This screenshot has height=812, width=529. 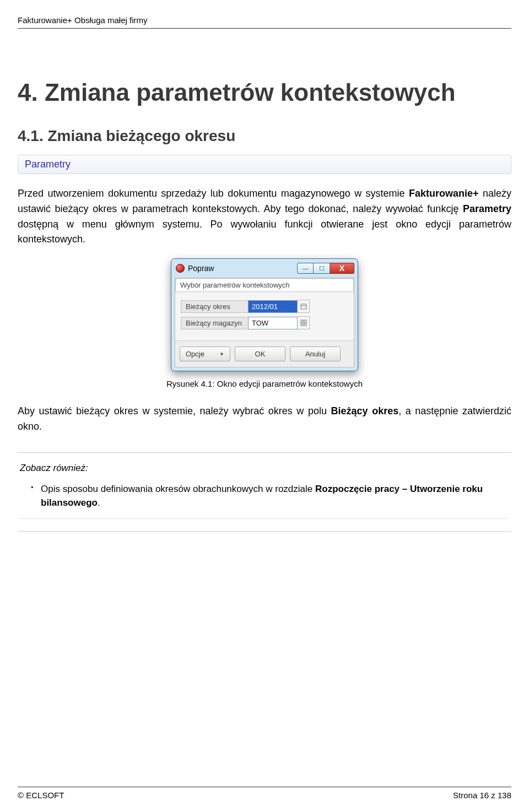 I want to click on p2-bold: Bieżący okres, so click(x=365, y=411).